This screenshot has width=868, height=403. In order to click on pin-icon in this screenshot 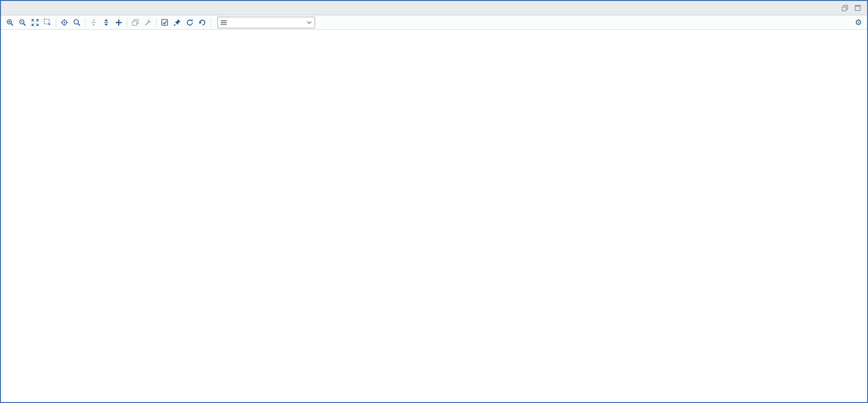, I will do `click(178, 22)`.